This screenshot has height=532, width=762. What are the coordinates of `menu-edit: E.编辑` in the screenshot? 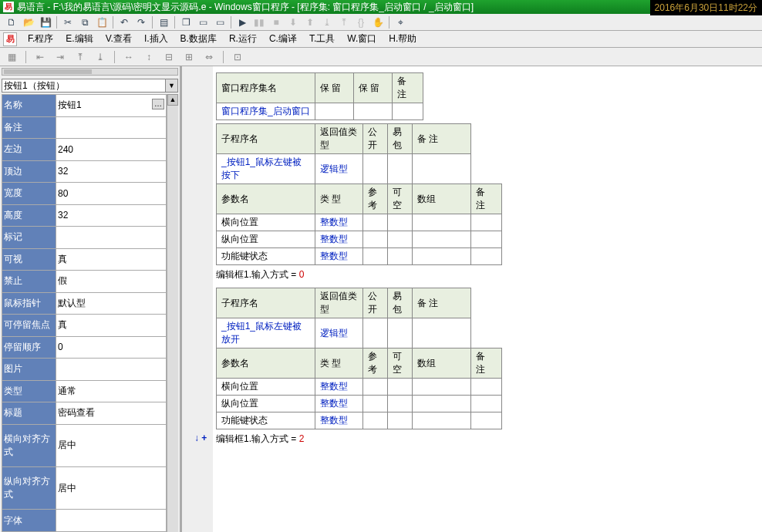 It's located at (79, 39).